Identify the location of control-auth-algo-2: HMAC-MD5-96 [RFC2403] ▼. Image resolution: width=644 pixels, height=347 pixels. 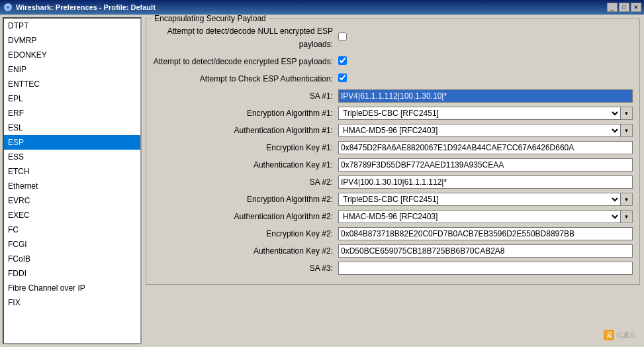
(486, 217).